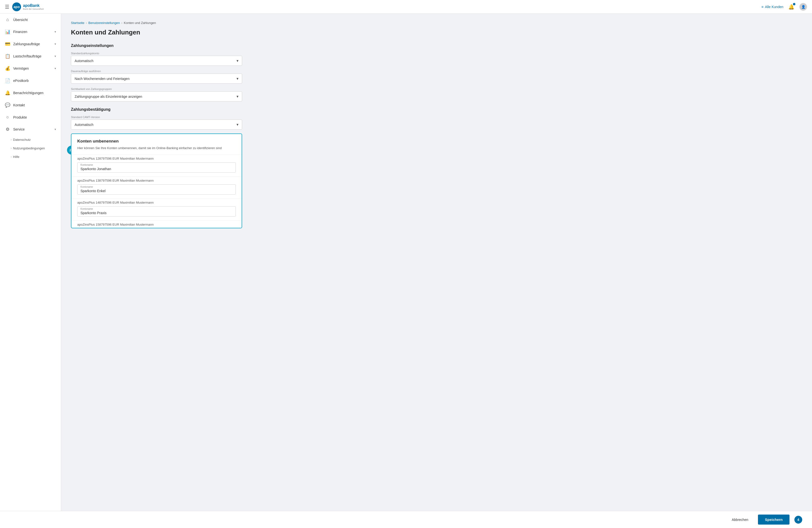 Image resolution: width=812 pixels, height=528 pixels. Describe the element at coordinates (157, 181) in the screenshot. I see `account-title-2: apoZinsPlus 138797596 EUR Maximilian Mus…` at that location.